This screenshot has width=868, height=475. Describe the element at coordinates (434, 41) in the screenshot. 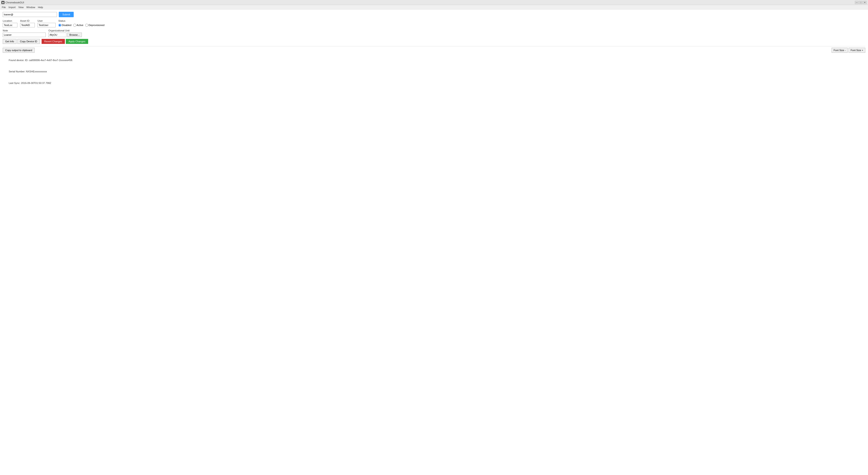

I see `action-buttons-row: Get Info Copy Device ID Revert Changes A…` at that location.